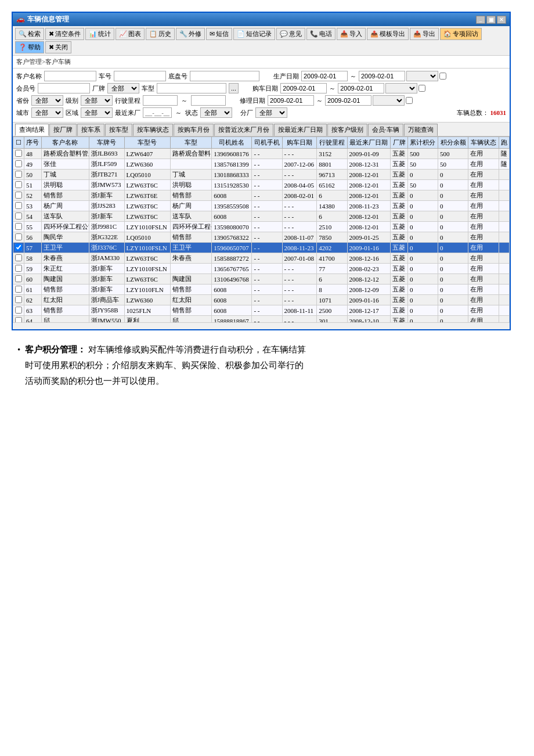 This screenshot has height=756, width=534. Describe the element at coordinates (130, 34) in the screenshot. I see `chart-button: 📈图表` at that location.